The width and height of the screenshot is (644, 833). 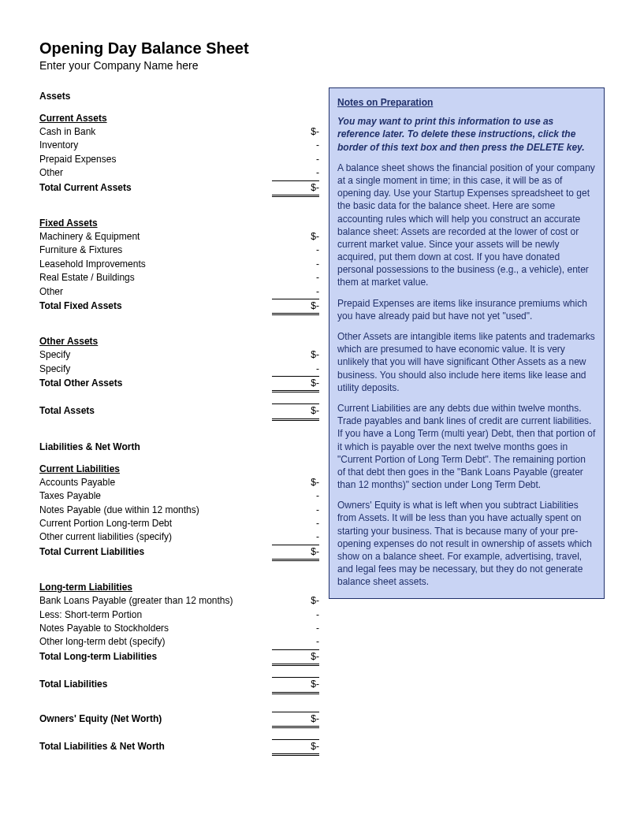 I want to click on notes-paragraph: Other Assets are intangible items like p…, so click(x=467, y=363).